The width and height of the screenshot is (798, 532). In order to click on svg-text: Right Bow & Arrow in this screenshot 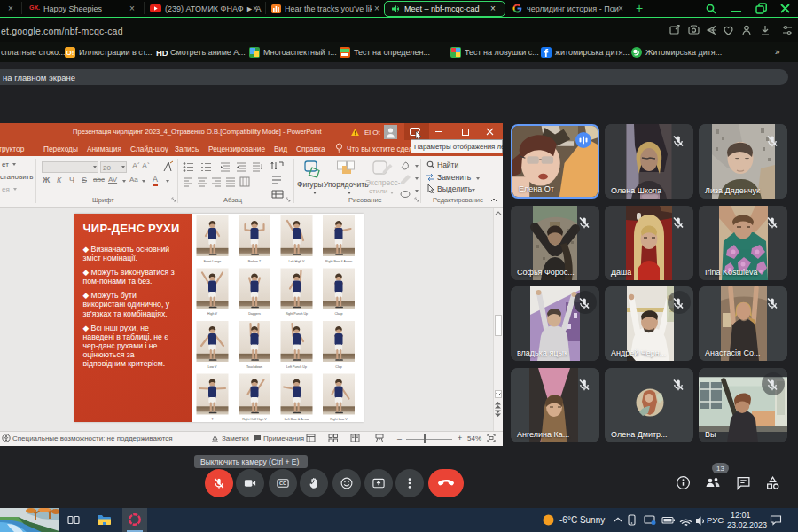, I will do `click(339, 262)`.